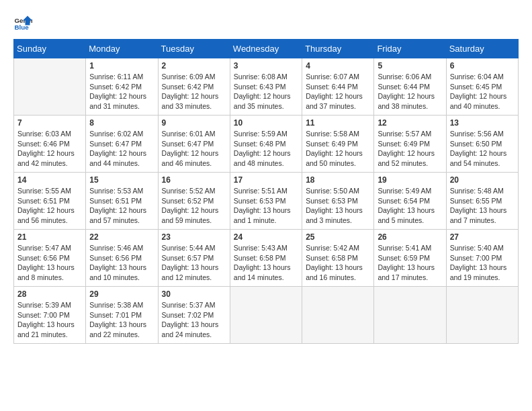 The image size is (532, 411). What do you see at coordinates (122, 180) in the screenshot?
I see `day-number: 15` at bounding box center [122, 180].